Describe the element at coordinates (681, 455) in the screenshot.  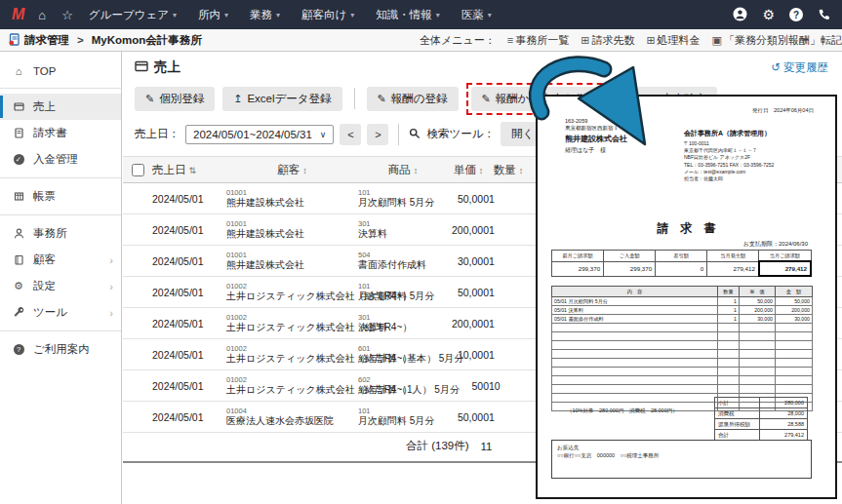
I see `bank-account: ○○銀行○○支店 000000 ○○税理士事務所` at that location.